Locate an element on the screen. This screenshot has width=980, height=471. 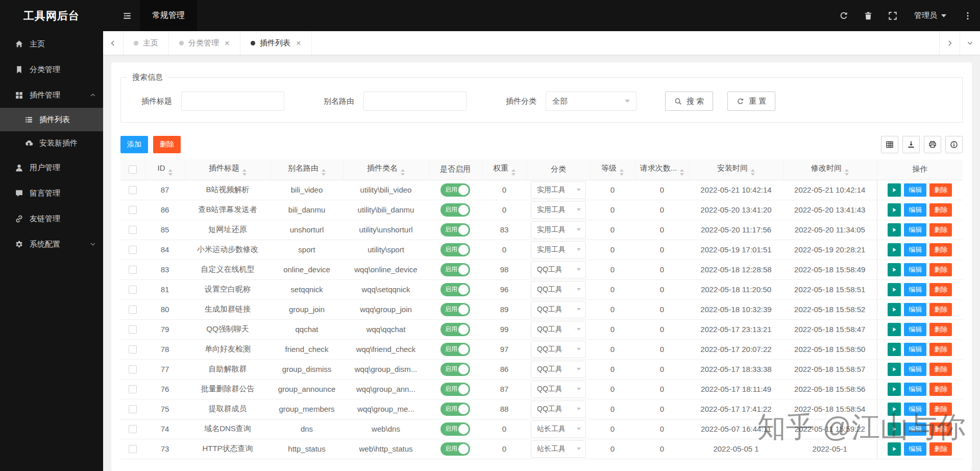
sidebar-item-category: 分类管理 is located at coordinates (52, 69).